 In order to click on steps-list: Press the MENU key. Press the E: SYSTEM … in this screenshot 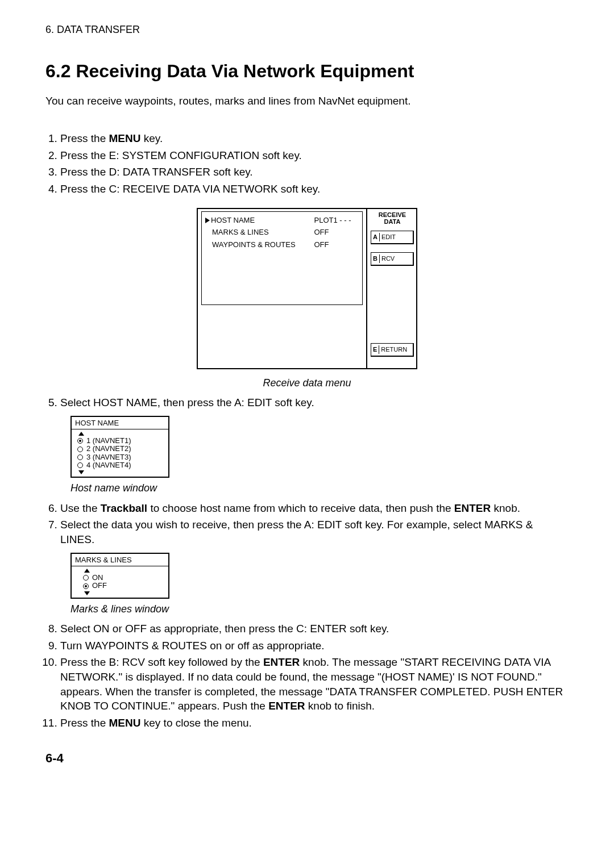, I will do `click(307, 164)`.